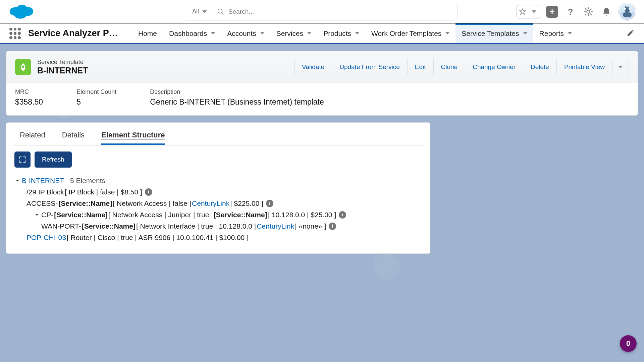  What do you see at coordinates (33, 138) in the screenshot?
I see `tab-related: Related` at bounding box center [33, 138].